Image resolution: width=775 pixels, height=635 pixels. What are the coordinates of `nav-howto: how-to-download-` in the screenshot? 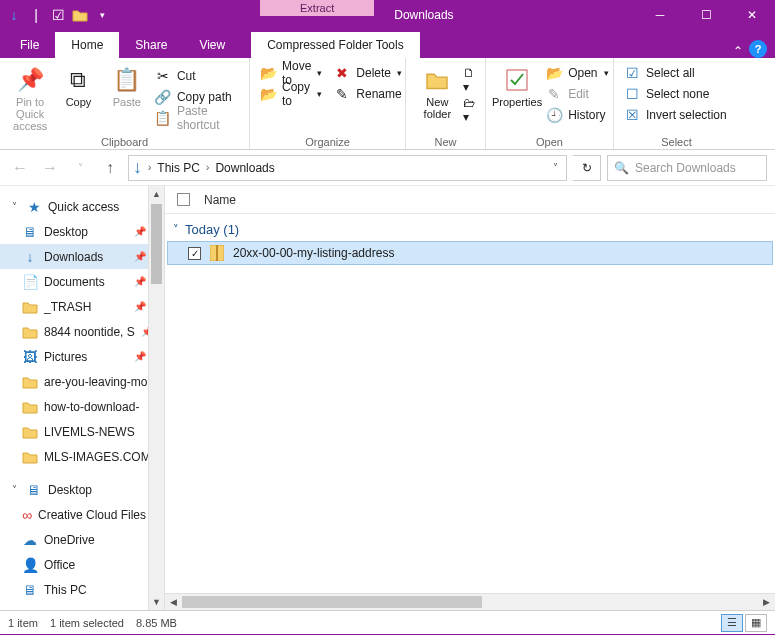 It's located at (82, 406).